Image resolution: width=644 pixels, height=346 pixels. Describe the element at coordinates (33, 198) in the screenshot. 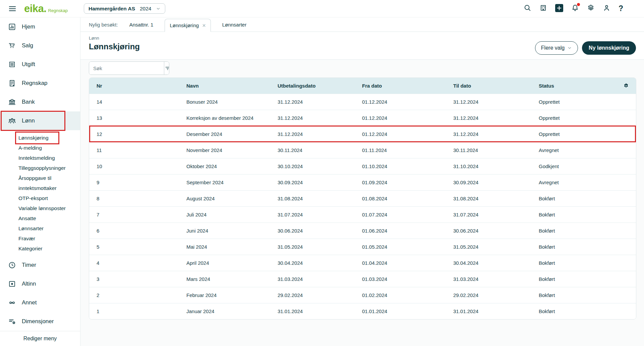

I see `submenu-item-otp-eksport: OTP-eksport` at that location.